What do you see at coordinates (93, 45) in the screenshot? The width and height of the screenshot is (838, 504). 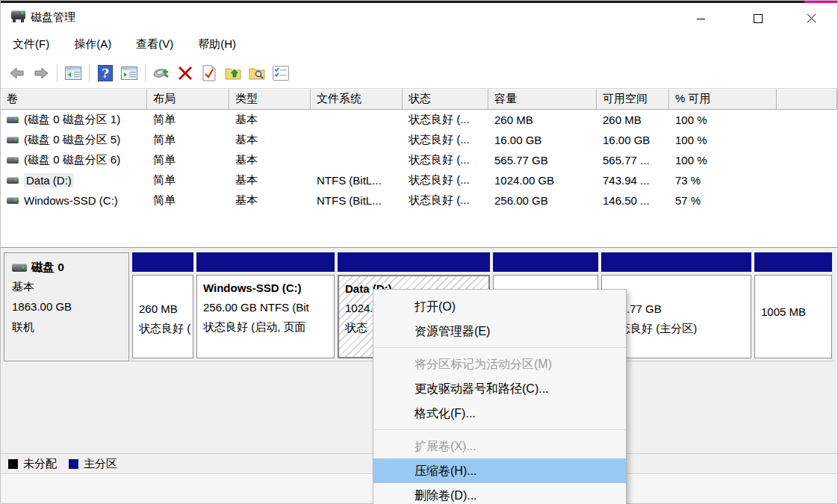 I see `menu-action: 操作(A)` at bounding box center [93, 45].